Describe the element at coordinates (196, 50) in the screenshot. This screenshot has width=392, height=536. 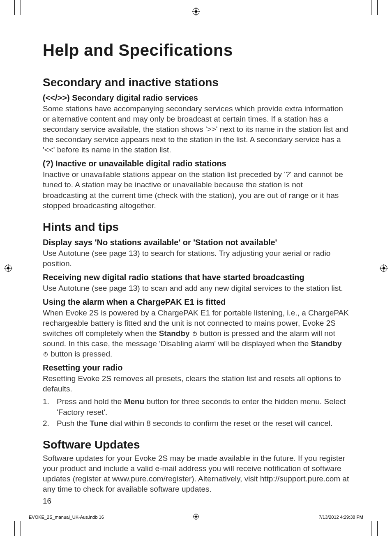
I see `page-title: Help and Specifications` at that location.